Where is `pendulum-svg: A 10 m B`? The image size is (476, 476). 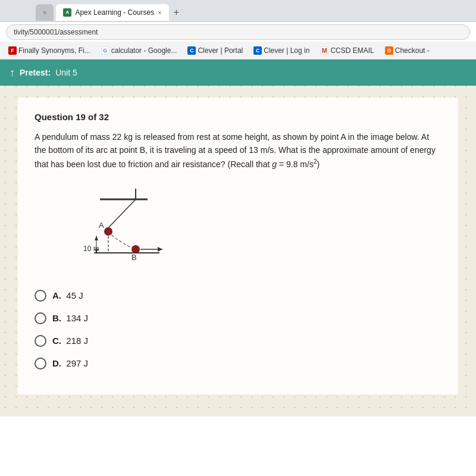
pendulum-svg: A 10 m B is located at coordinates (124, 230).